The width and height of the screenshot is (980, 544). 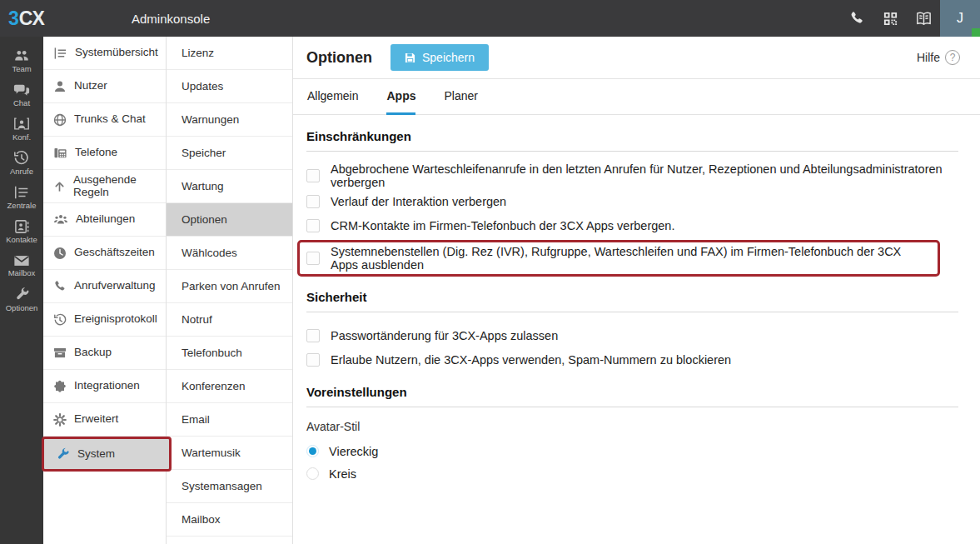 What do you see at coordinates (313, 258) in the screenshot?
I see `checkbox-hide-system-extensions` at bounding box center [313, 258].